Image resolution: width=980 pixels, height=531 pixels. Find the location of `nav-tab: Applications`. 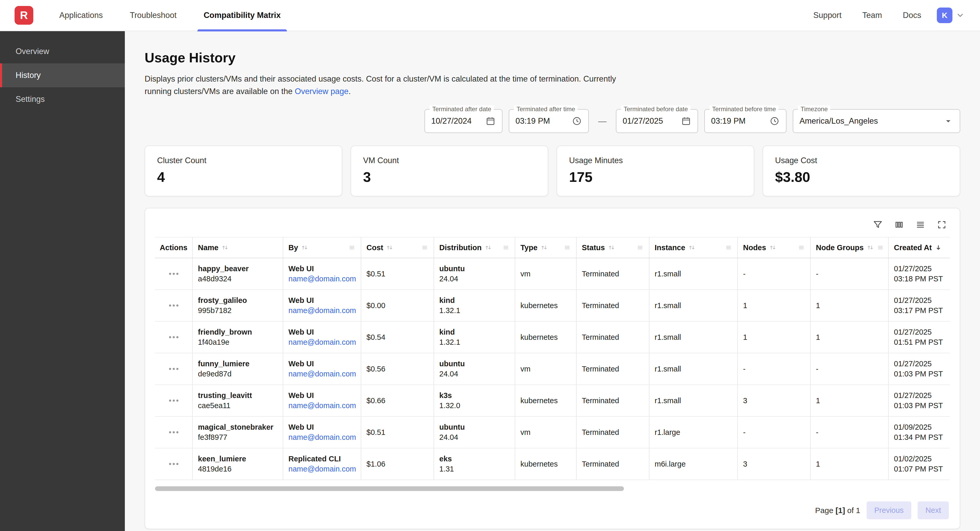

nav-tab: Applications is located at coordinates (81, 15).